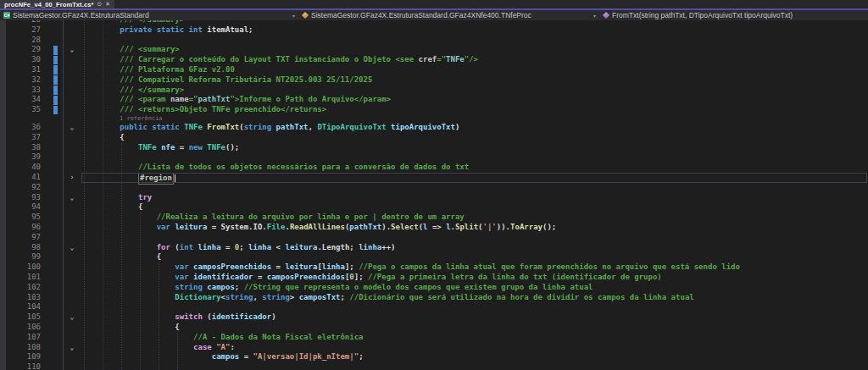  Describe the element at coordinates (20, 238) in the screenshot. I see `line-number: 97` at that location.